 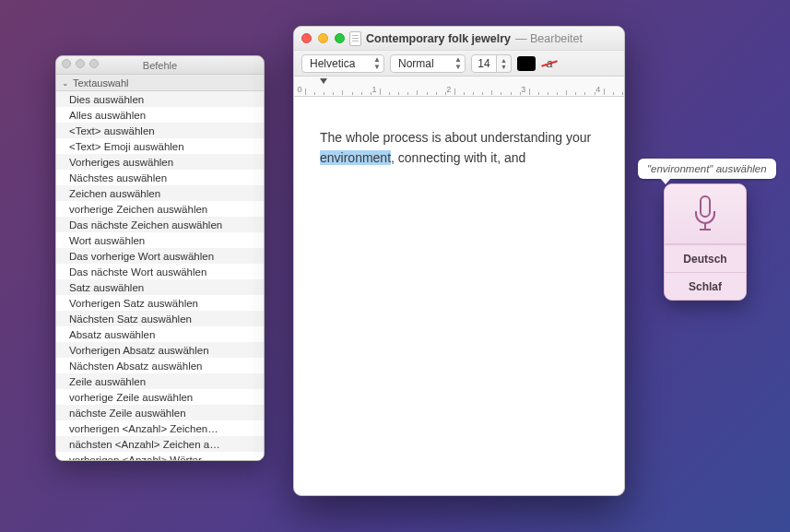 What do you see at coordinates (160, 288) in the screenshot?
I see `command-item: Satz auswählen` at bounding box center [160, 288].